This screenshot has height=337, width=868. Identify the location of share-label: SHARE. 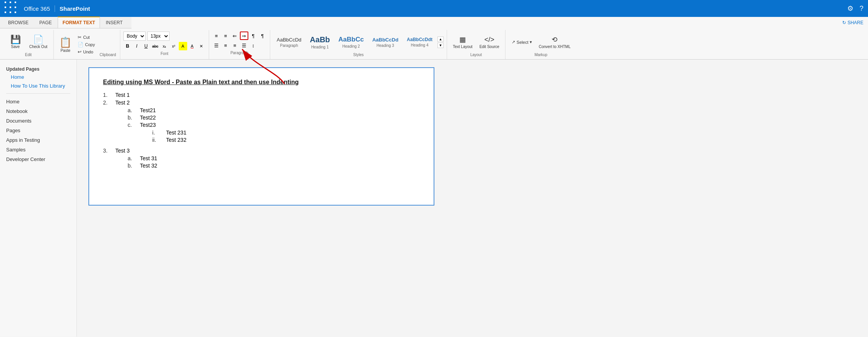
(856, 23).